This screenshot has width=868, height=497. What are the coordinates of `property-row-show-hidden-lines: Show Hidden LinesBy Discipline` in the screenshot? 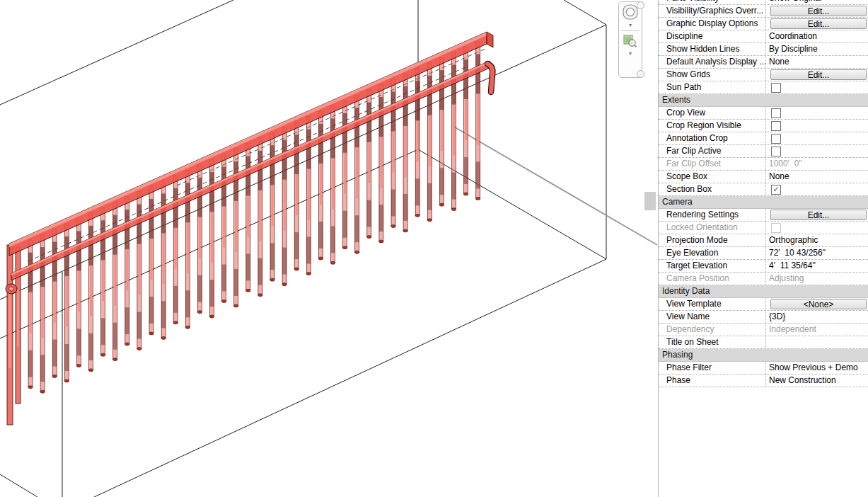 It's located at (763, 50).